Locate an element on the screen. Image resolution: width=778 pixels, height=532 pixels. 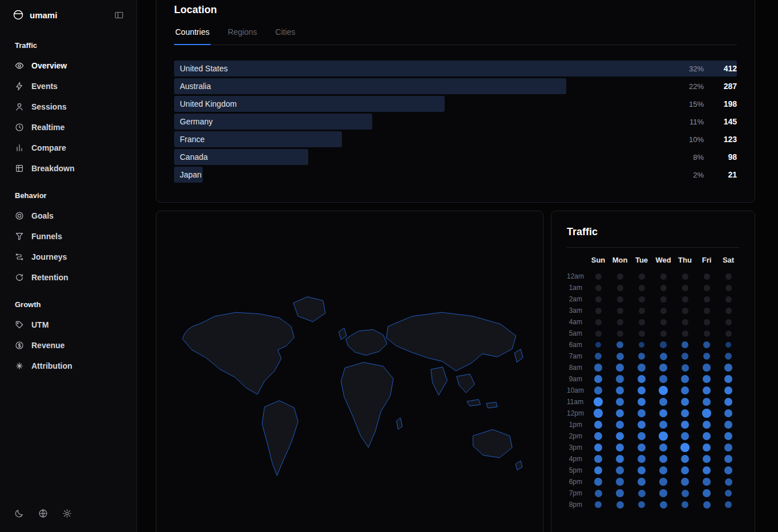
map-asia is located at coordinates (451, 341).